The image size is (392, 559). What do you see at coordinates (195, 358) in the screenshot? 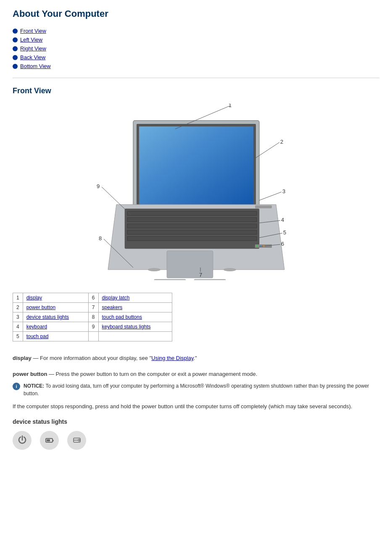
I see `display-text2: ."` at bounding box center [195, 358].